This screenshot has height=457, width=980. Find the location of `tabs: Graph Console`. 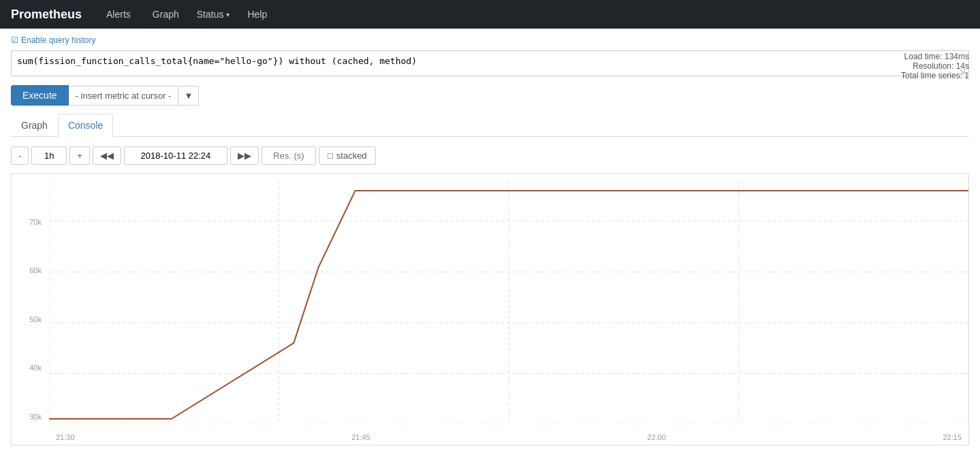

tabs: Graph Console is located at coordinates (490, 125).